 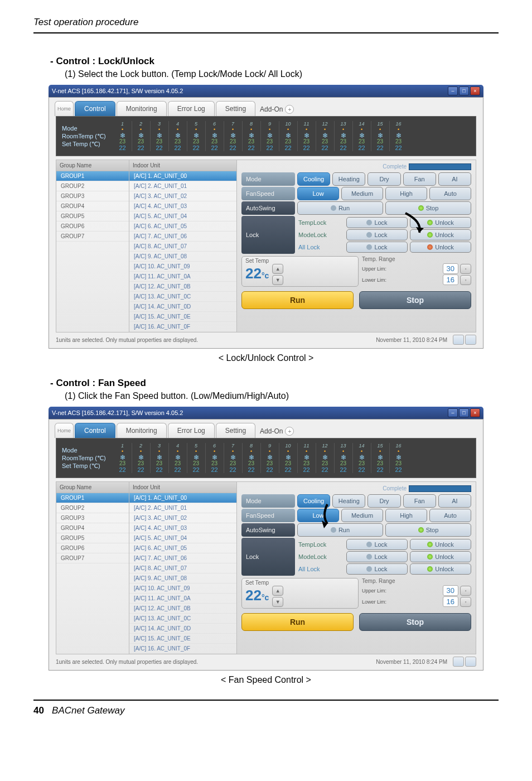 What do you see at coordinates (266, 708) in the screenshot?
I see `page-footer: 40 BACnet Gateway` at bounding box center [266, 708].